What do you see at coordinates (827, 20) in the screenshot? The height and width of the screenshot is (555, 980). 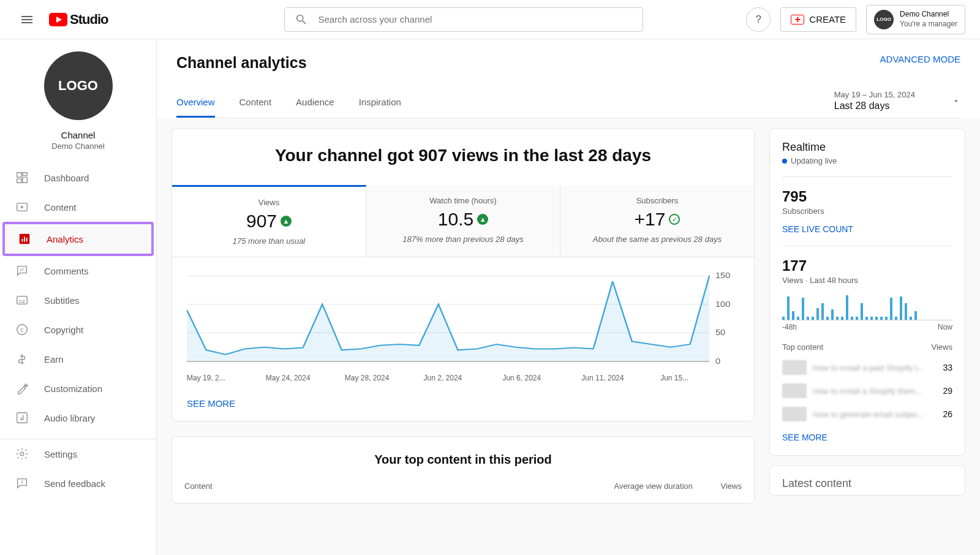 I see `create-label: CREATE` at bounding box center [827, 20].